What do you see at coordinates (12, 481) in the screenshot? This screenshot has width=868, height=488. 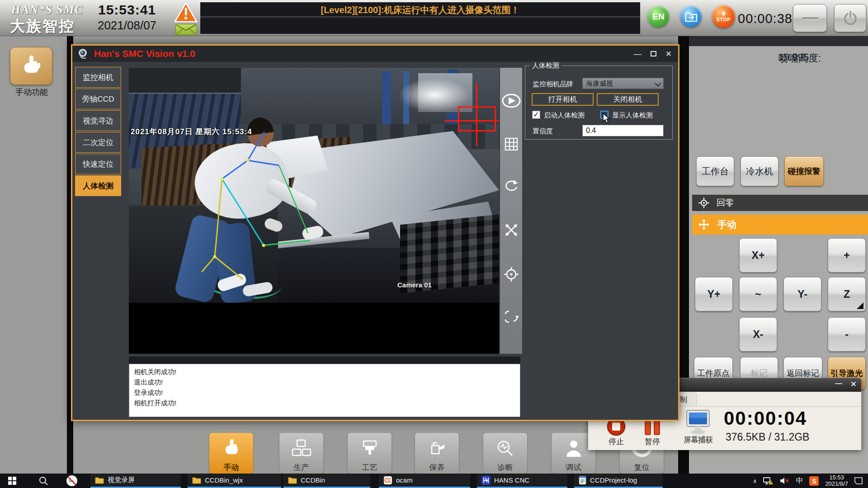 I see `start-button` at bounding box center [12, 481].